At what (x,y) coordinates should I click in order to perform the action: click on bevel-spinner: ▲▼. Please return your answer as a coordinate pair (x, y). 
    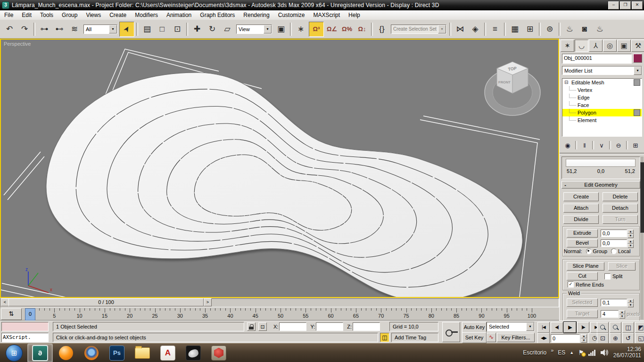
    Looking at the image, I should click on (631, 243).